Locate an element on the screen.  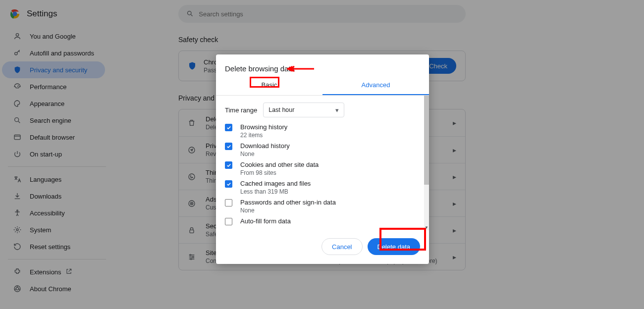
cancel-button: Cancel is located at coordinates (342, 247).